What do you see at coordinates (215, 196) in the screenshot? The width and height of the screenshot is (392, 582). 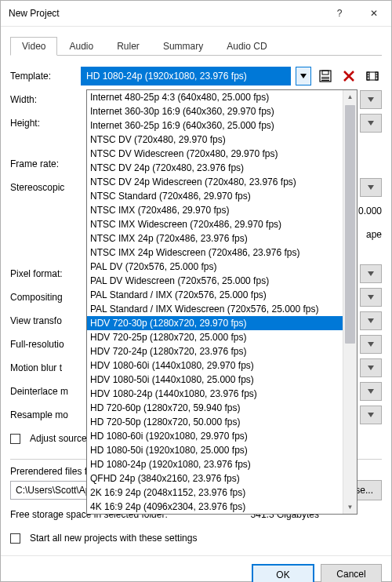 I see `template-option: NTSC Standard (720x486, 29.970 fps)` at bounding box center [215, 196].